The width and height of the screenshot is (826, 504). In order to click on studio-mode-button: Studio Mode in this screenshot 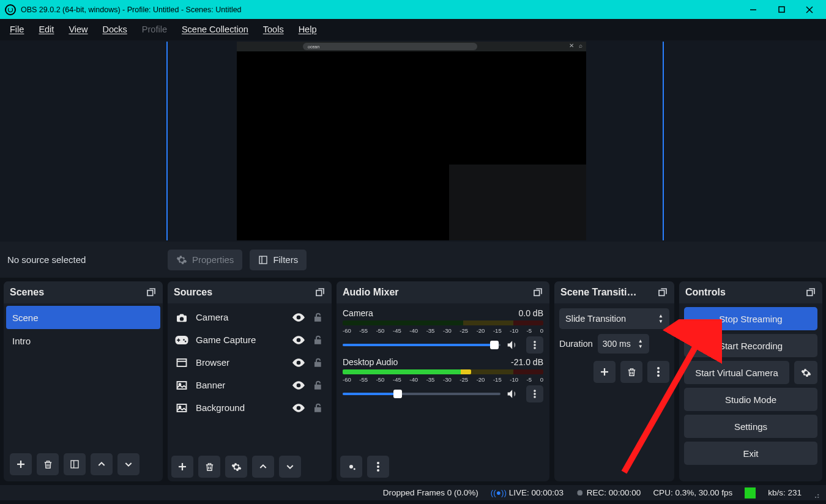, I will do `click(751, 399)`.